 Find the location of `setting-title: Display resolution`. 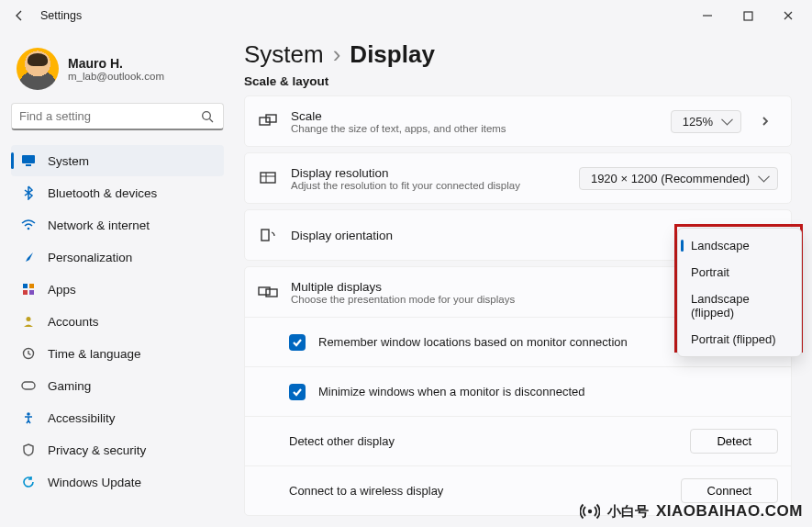

setting-title: Display resolution is located at coordinates (428, 173).